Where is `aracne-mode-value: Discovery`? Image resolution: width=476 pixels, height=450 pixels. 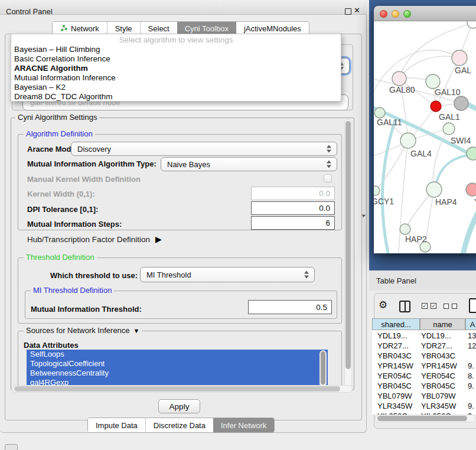
aracne-mode-value: Discovery is located at coordinates (94, 149).